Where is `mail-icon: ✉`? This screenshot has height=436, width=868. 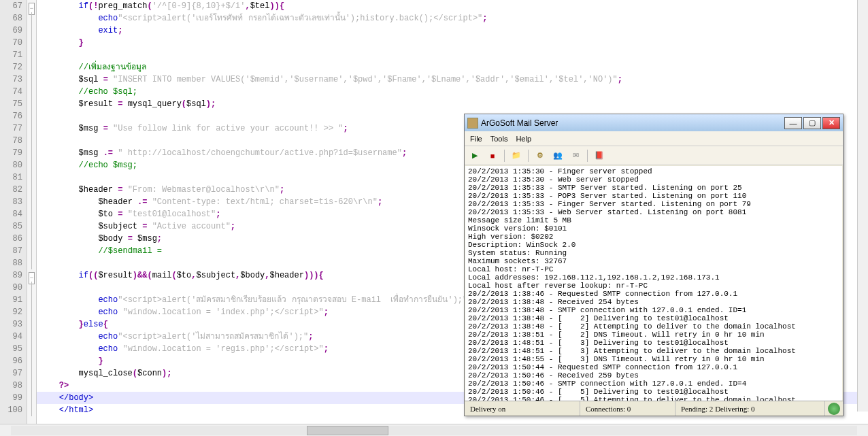 mail-icon: ✉ is located at coordinates (575, 156).